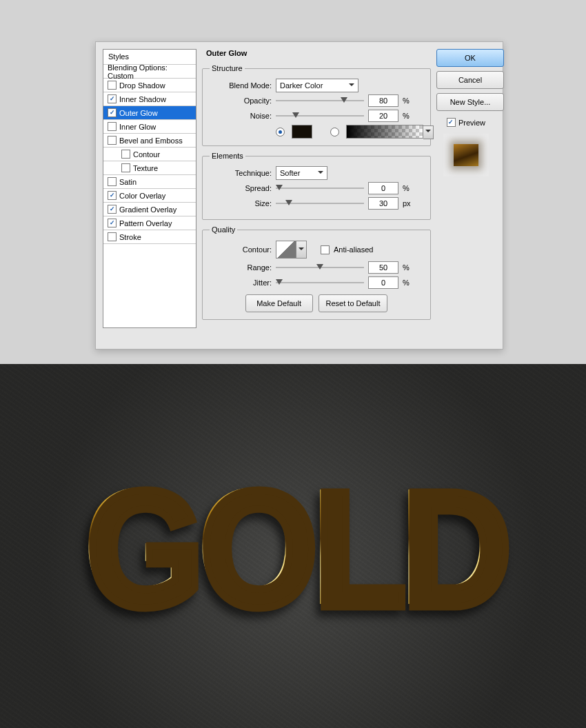 The image size is (586, 728). Describe the element at coordinates (466, 196) in the screenshot. I see `dialog-buttons-column: OK Cancel New Style... Preview` at that location.